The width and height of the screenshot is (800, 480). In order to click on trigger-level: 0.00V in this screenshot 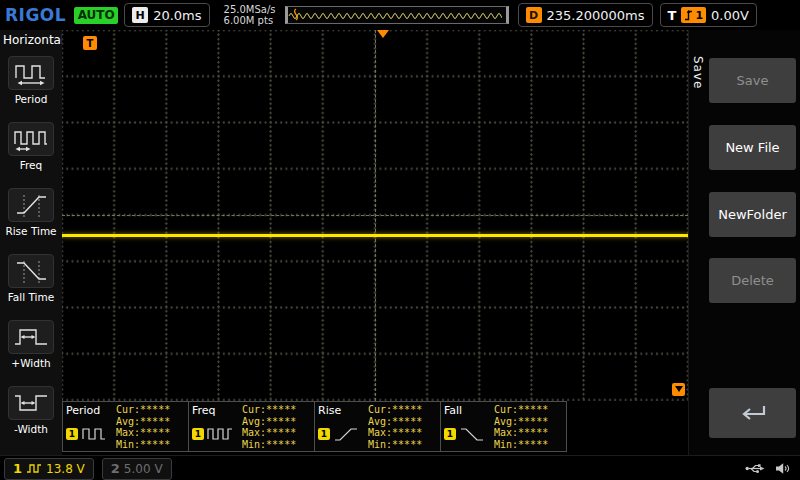, I will do `click(730, 16)`.